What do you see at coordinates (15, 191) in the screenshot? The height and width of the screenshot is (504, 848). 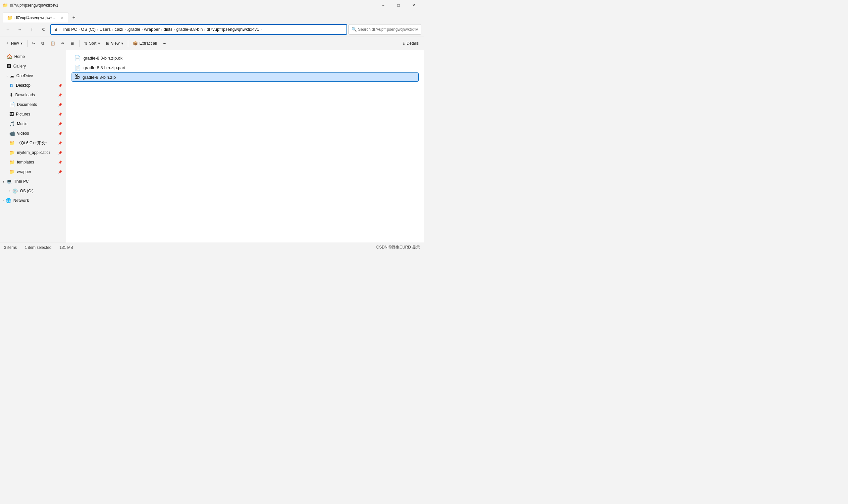 I see `osc-icon: 💿` at bounding box center [15, 191].